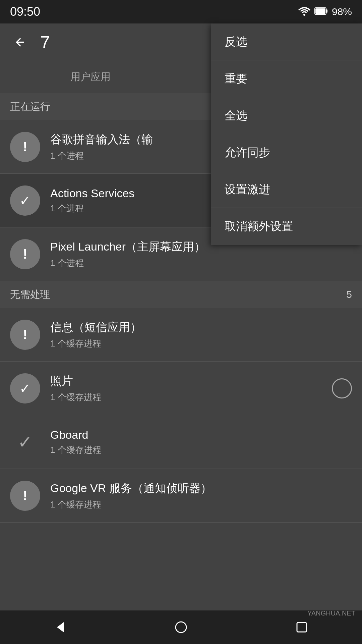  Describe the element at coordinates (201, 450) in the screenshot. I see `app-process-6: 1 个缓存进程` at that location.